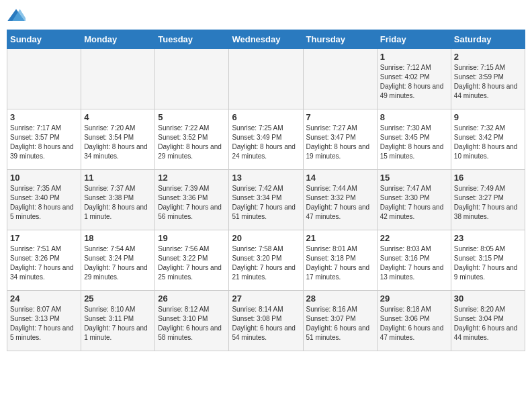 This screenshot has width=532, height=411. Describe the element at coordinates (266, 117) in the screenshot. I see `day-number: 6` at that location.